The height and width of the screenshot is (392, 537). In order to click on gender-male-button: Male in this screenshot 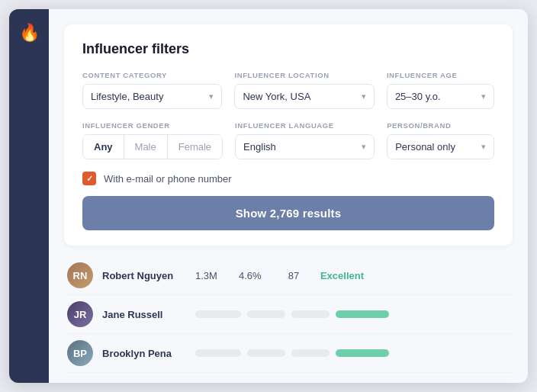, I will do `click(146, 146)`.